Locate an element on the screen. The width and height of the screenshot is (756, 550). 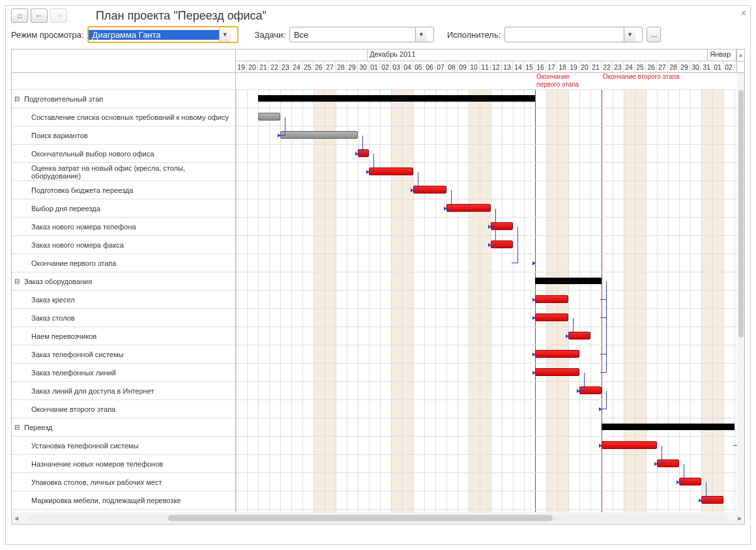
task-row: Заказ телефонной системы is located at coordinates (124, 355).